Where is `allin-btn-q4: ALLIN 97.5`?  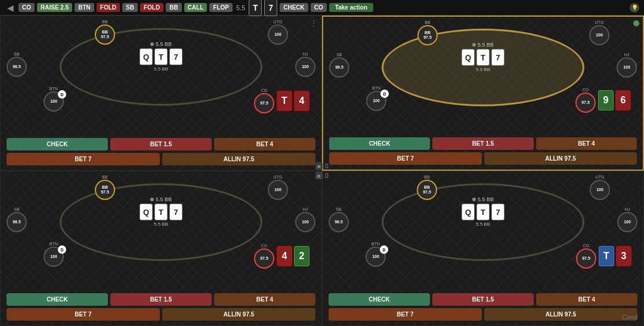
allin-btn-q4: ALLIN 97.5 is located at coordinates (561, 314).